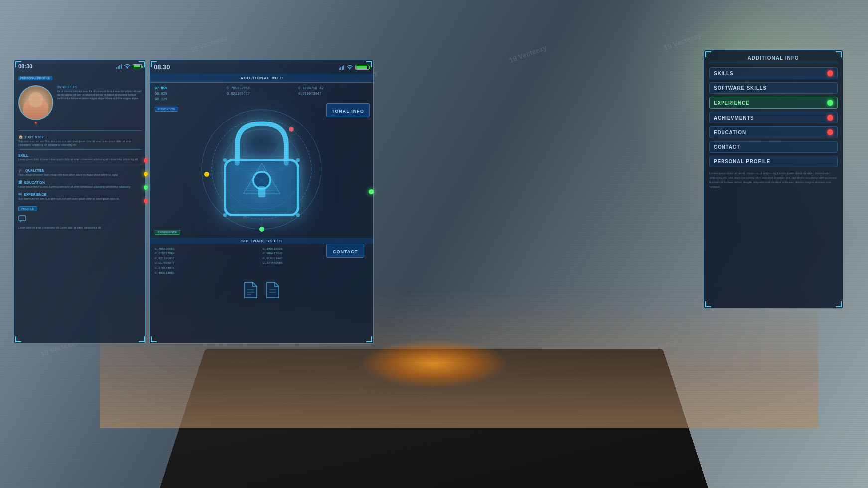 The image size is (868, 488). What do you see at coordinates (80, 170) in the screenshot?
I see `qualities-label: 🎓 QUALITIES` at bounding box center [80, 170].